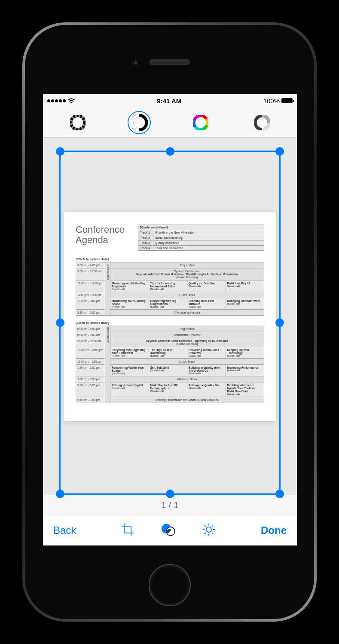 This screenshot has width=339, height=644. I want to click on speaker-icon, so click(169, 62).